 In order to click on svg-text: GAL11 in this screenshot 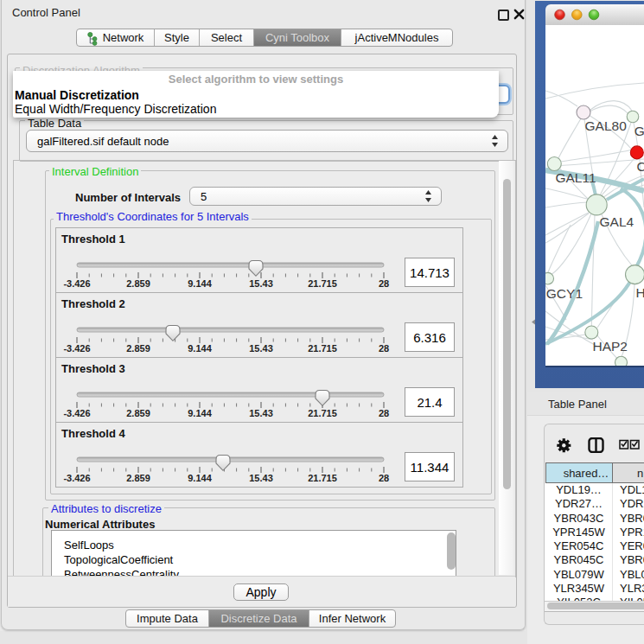, I will do `click(576, 178)`.